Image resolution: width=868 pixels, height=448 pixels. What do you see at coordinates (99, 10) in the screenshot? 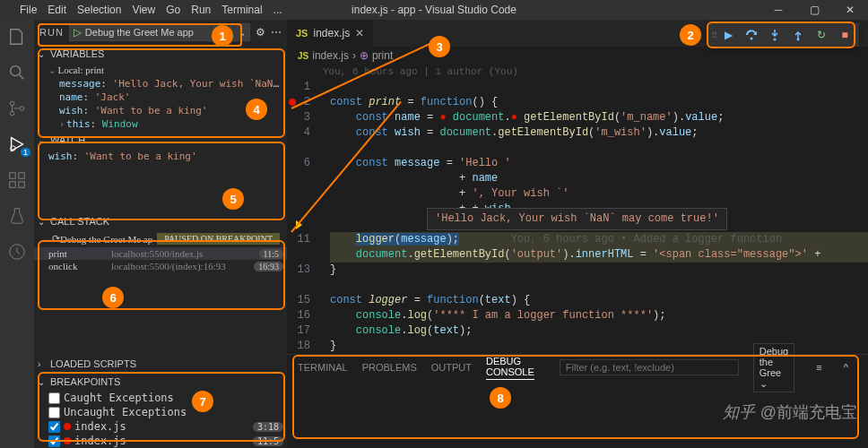
I see `menu-selection: Selection` at bounding box center [99, 10].